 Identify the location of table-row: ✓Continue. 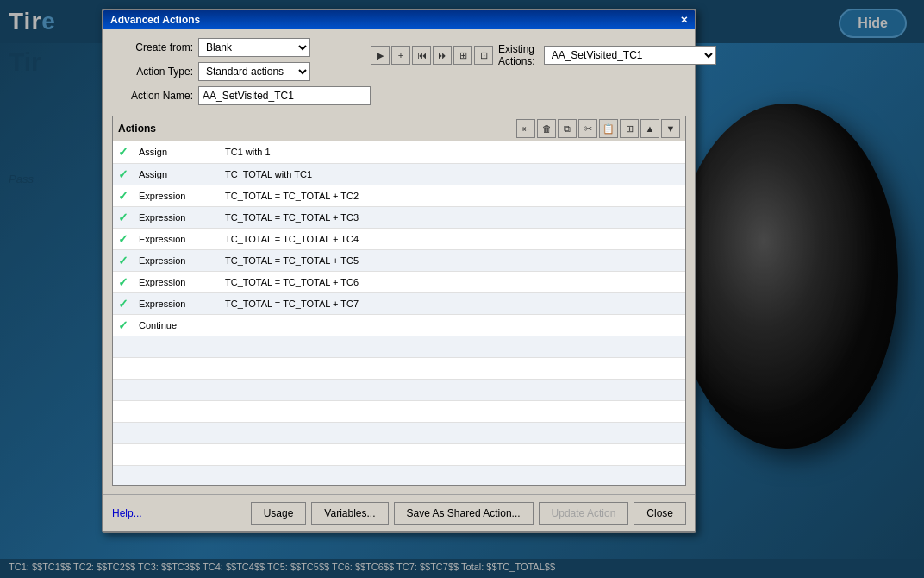
(399, 324).